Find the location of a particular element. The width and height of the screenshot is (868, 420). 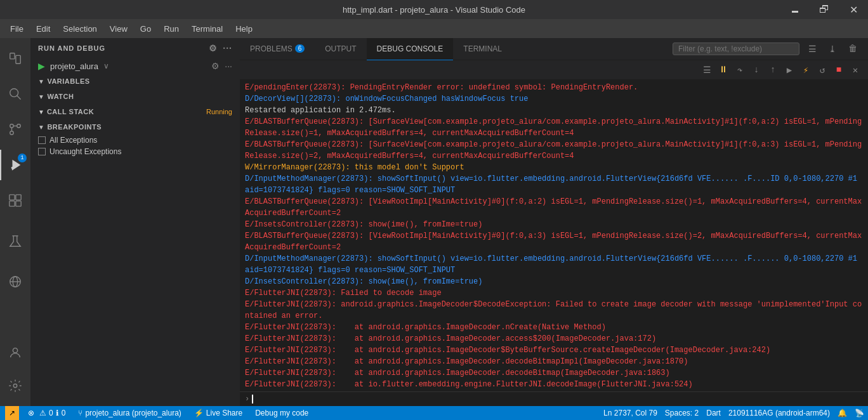

uncaught-exceptions-label: Uncaught Exceptions is located at coordinates (85, 152).